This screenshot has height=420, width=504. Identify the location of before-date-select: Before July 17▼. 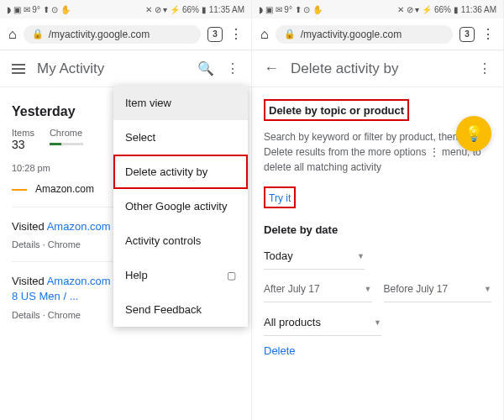
(438, 289).